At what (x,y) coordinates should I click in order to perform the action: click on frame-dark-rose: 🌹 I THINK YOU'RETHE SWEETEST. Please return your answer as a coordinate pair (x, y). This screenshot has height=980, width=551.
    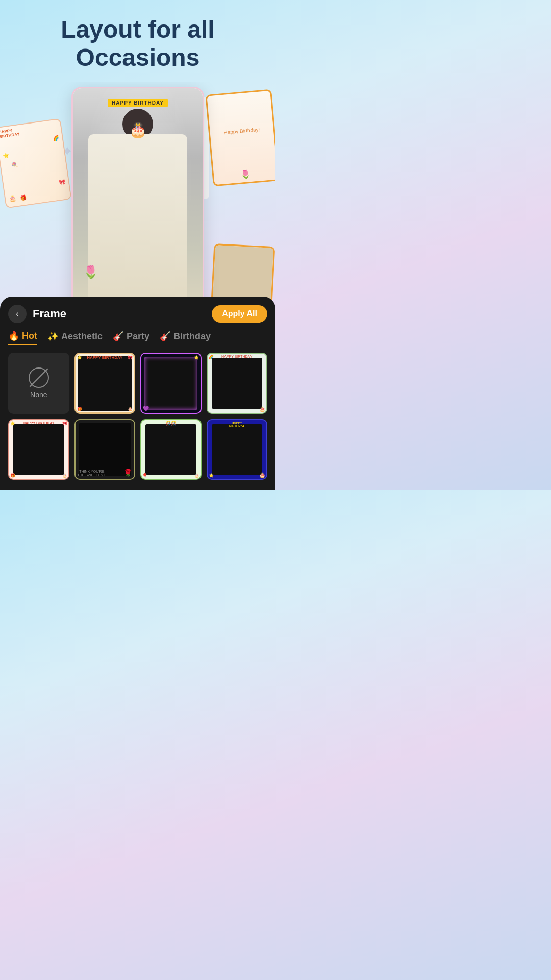
    Looking at the image, I should click on (105, 450).